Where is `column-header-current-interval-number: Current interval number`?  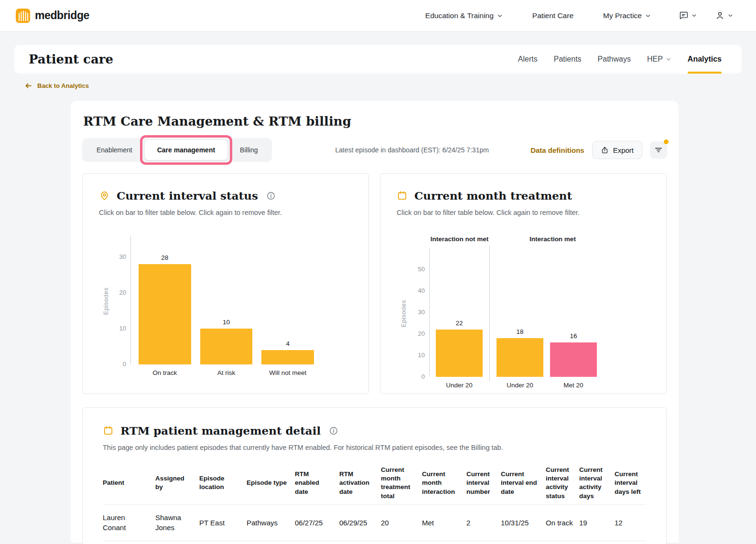
column-header-current-interval-number: Current interval number is located at coordinates (484, 483).